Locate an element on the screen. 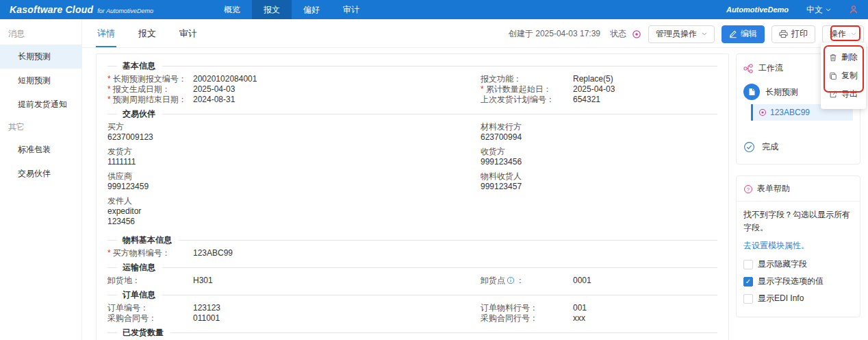  form-help-hint: 找不到字段？勾选以显示所有字段。 is located at coordinates (798, 221).